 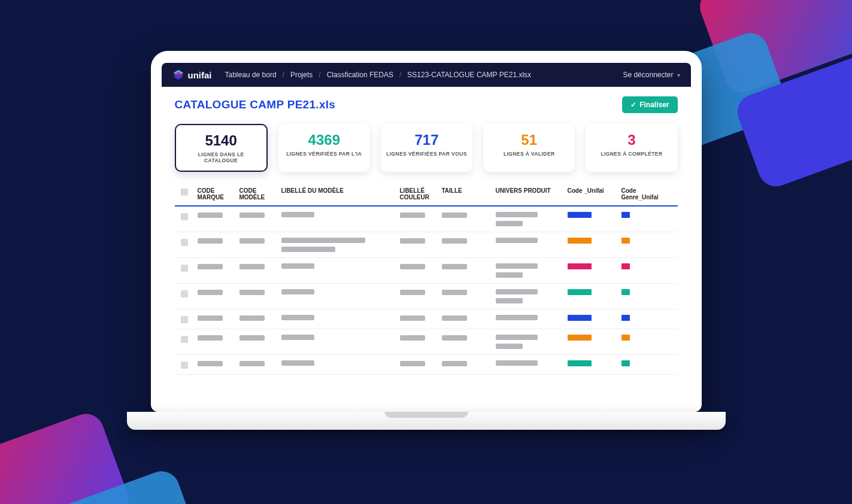 What do you see at coordinates (222, 157) in the screenshot?
I see `stat-label: LIGNES DANS LE CATALOGUE` at bounding box center [222, 157].